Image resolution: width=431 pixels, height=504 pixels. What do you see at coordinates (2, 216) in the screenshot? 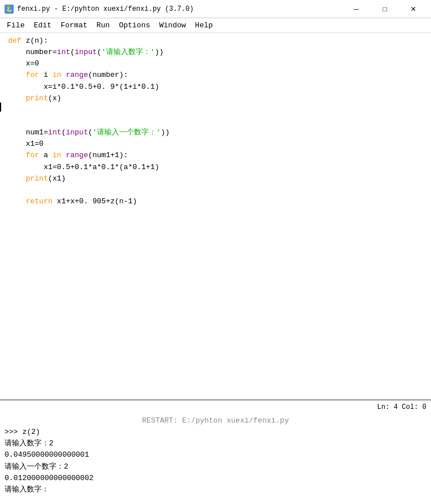
I see `line-indicator` at bounding box center [2, 216].